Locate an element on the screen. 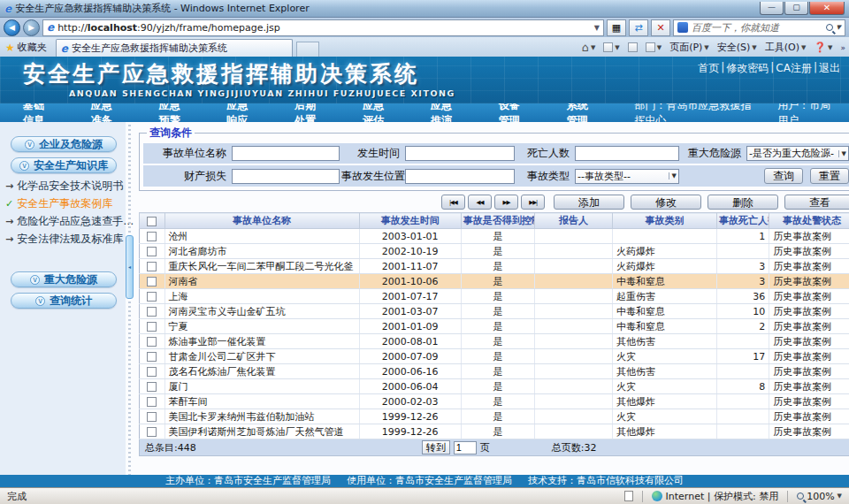  column-header-2: 事故是否得到控制 is located at coordinates (498, 221).